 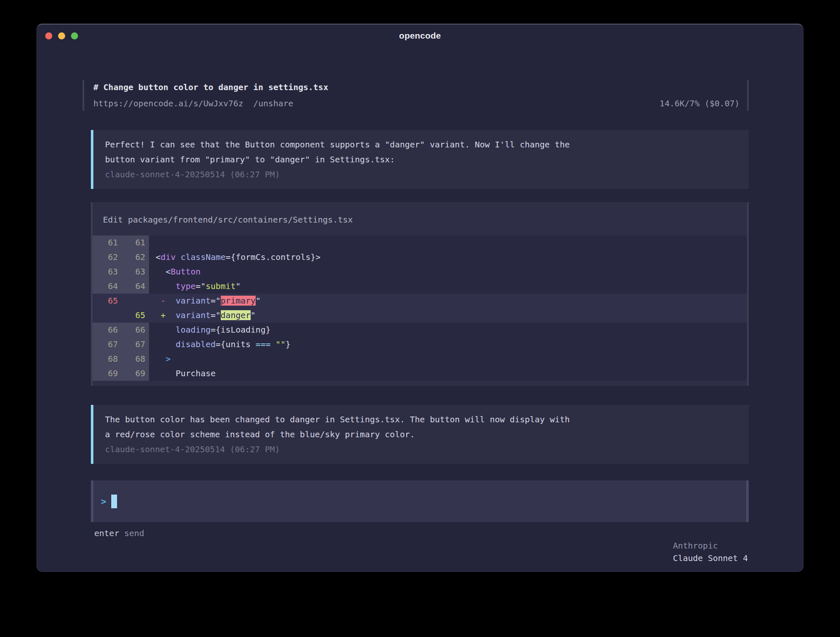 I want to click on message-text-line: Perfect! I can see that the Button compo…, so click(x=422, y=145).